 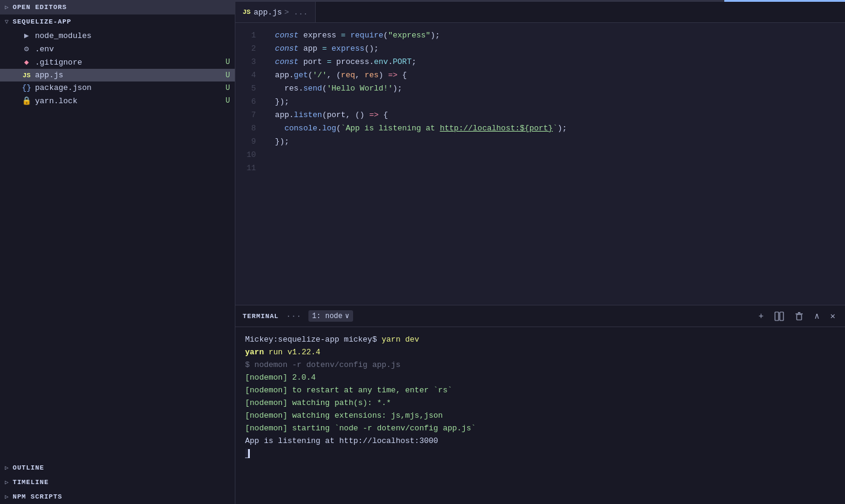 What do you see at coordinates (228, 75) in the screenshot?
I see `appjs-badge: U` at bounding box center [228, 75].